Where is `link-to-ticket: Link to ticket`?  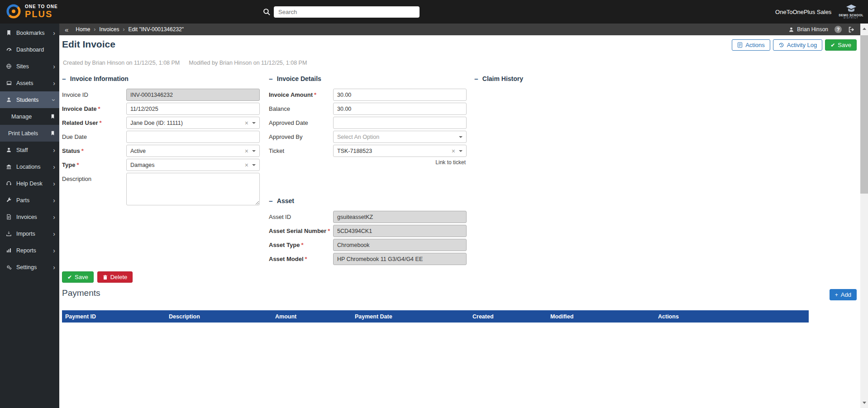
link-to-ticket: Link to ticket is located at coordinates (451, 162).